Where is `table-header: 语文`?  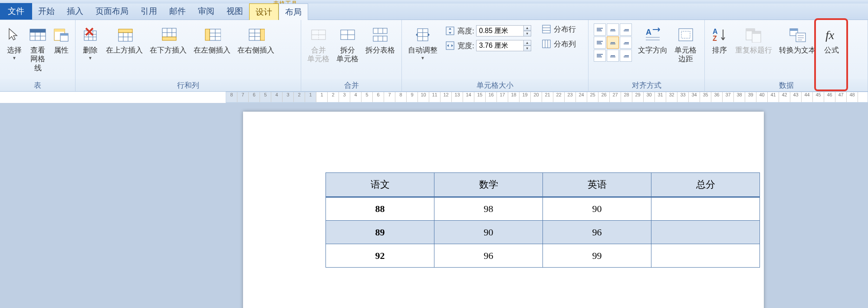
table-header: 语文 is located at coordinates (380, 185).